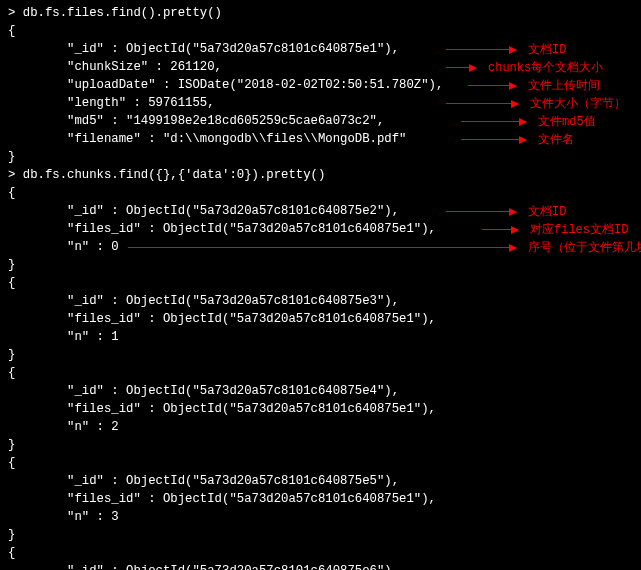  I want to click on file-md5-line: "md5" : "1499198e2e18cd605259c5cae6a073c…, so click(320, 121).